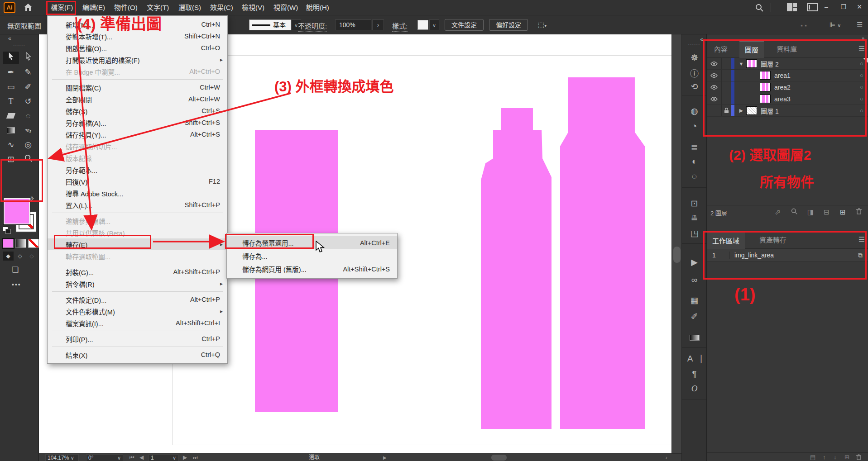 The image size is (868, 461). I want to click on stroke-style-dropdown: 基本, so click(270, 25).